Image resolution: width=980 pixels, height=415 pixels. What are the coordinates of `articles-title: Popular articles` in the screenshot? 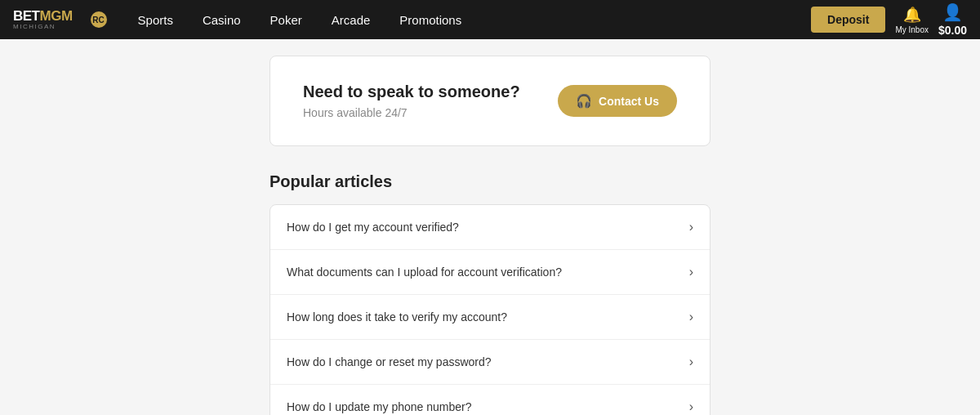 It's located at (490, 181).